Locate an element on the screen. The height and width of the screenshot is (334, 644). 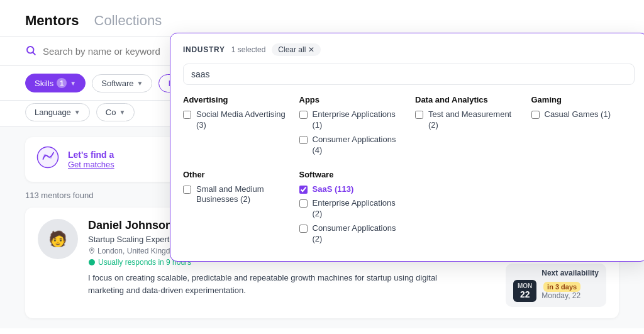
next-availability: Next availability MON 22 in 3 days Monda… is located at coordinates (556, 286).